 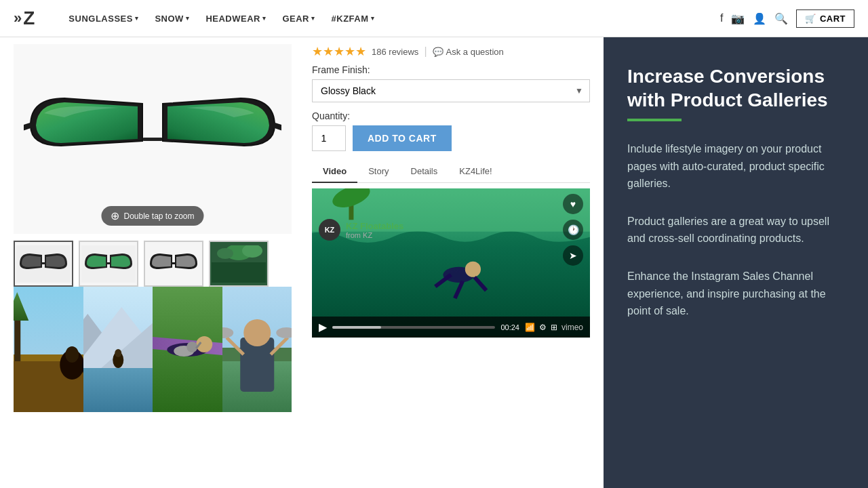 What do you see at coordinates (374, 226) in the screenshot?
I see `channel-name: KZ Floatables` at bounding box center [374, 226].